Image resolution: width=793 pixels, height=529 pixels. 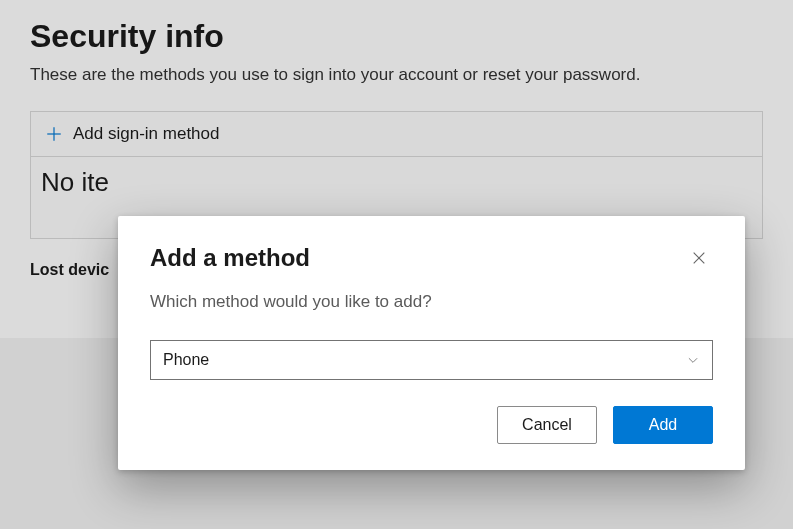 I want to click on method-select-value: Phone, so click(x=186, y=360).